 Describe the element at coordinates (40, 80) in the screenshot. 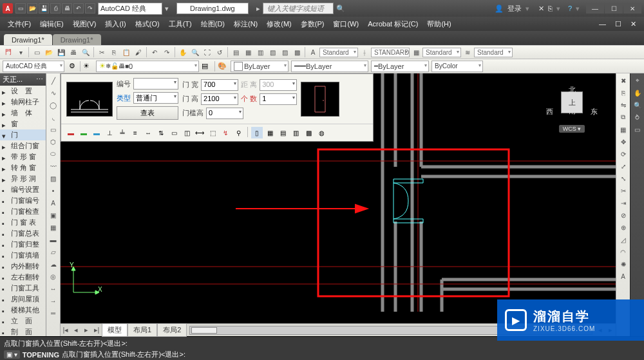

I see `panel-menu-icon: ⋯` at that location.